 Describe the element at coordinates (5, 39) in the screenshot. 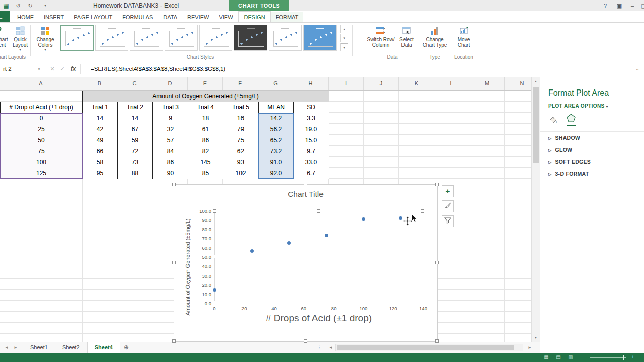

I see `add-chart-element-button: Add Chart Element ▾` at that location.